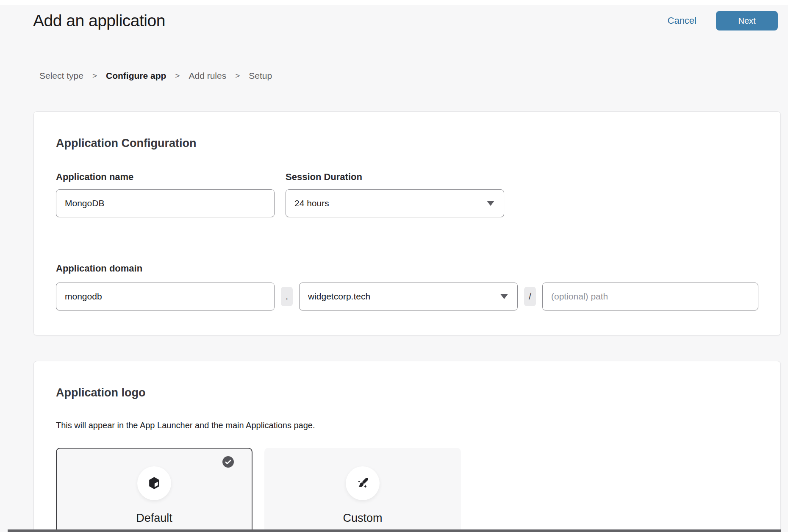 The image size is (788, 532). What do you see at coordinates (339, 296) in the screenshot?
I see `domain-select-value: widgetcorp.tech` at bounding box center [339, 296].